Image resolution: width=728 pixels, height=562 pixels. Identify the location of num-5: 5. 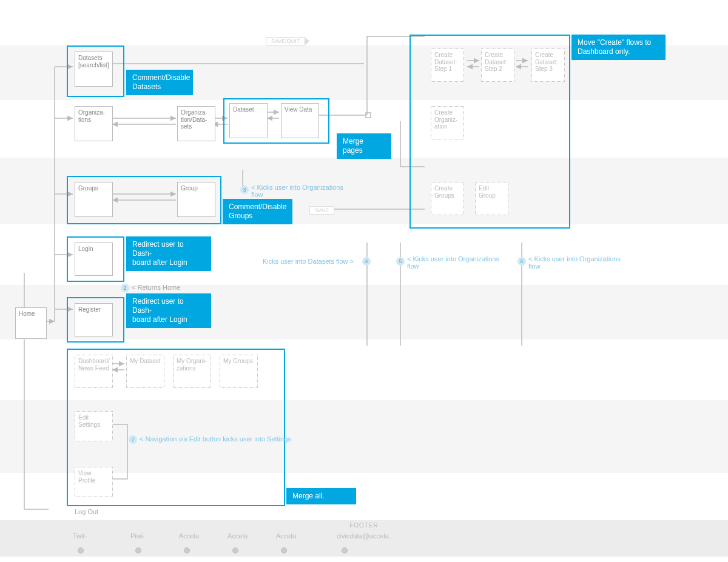
(400, 261).